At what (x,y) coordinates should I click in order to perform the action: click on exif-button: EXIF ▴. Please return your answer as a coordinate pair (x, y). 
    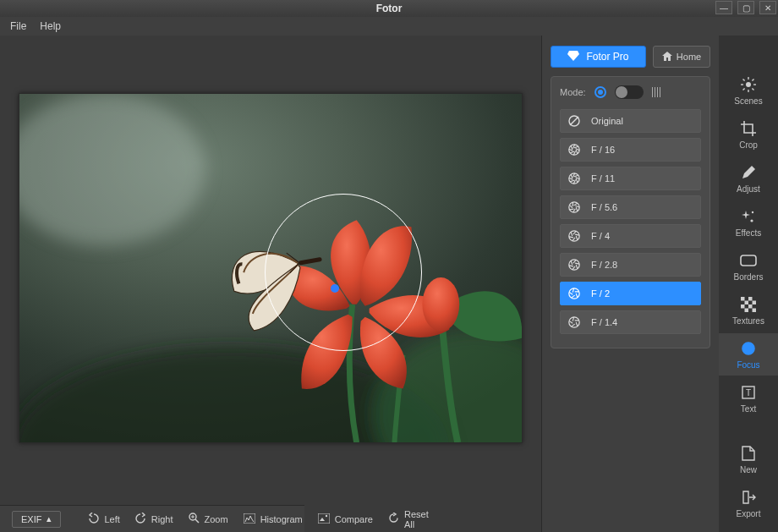
    Looking at the image, I should click on (36, 519).